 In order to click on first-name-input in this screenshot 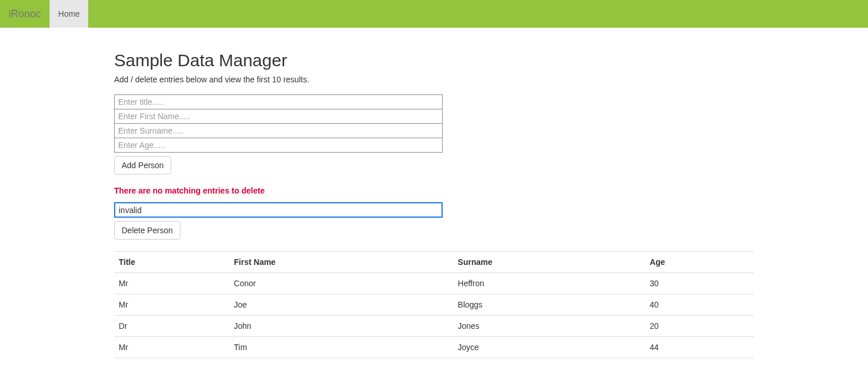, I will do `click(278, 116)`.